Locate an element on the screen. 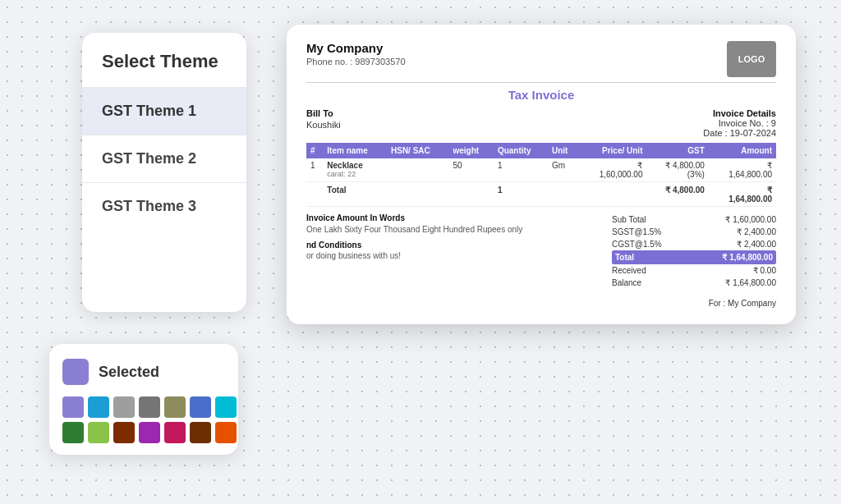 Image resolution: width=841 pixels, height=504 pixels. cgst-value: ₹ 2,400.00 is located at coordinates (739, 245).